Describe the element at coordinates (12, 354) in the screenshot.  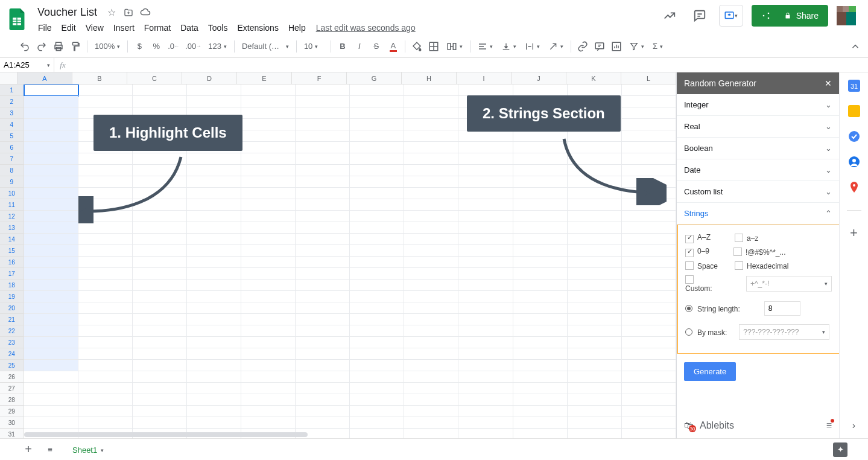
I see `row-header: 24` at that location.